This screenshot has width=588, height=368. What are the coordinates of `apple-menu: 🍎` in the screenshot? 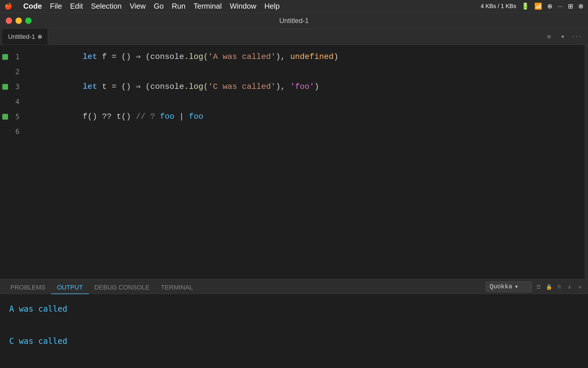 It's located at (9, 6).